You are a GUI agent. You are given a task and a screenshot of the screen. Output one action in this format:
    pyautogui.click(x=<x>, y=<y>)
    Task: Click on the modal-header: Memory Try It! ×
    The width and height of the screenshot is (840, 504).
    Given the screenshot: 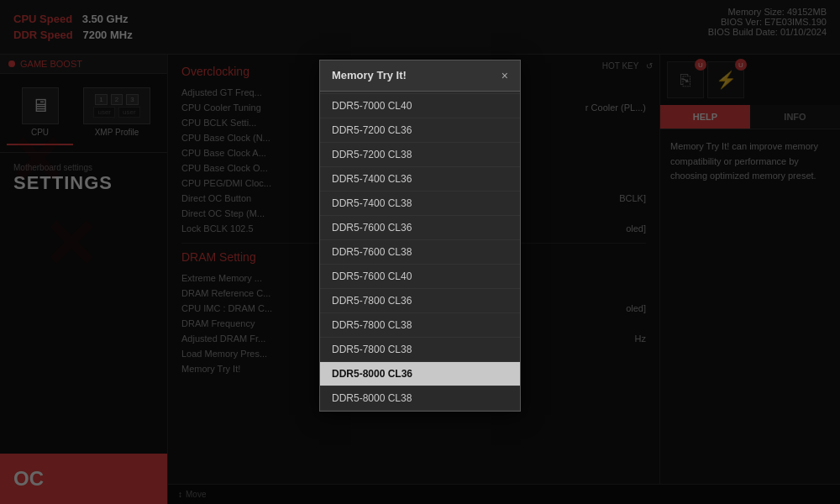 What is the action you would take?
    pyautogui.click(x=420, y=76)
    